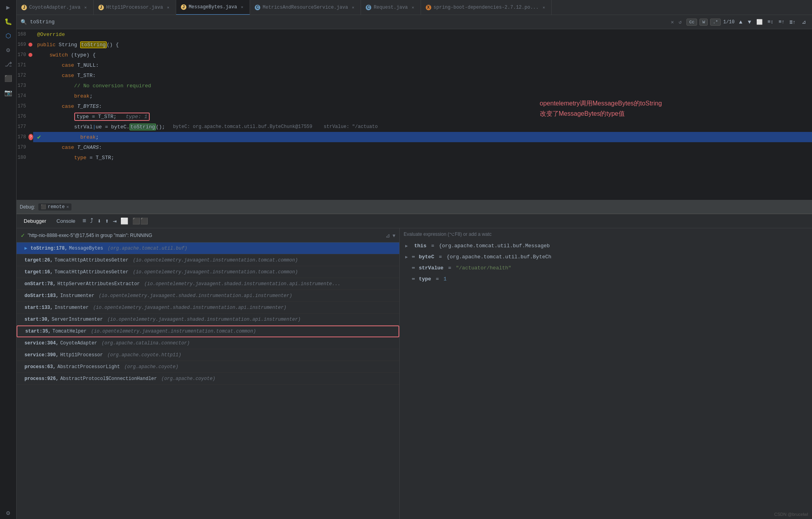 Image resolution: width=812 pixels, height=519 pixels. Describe the element at coordinates (601, 108) in the screenshot. I see `annotation-overlay: opentelemetry调用MessageBytes的toString 改变了…` at that location.